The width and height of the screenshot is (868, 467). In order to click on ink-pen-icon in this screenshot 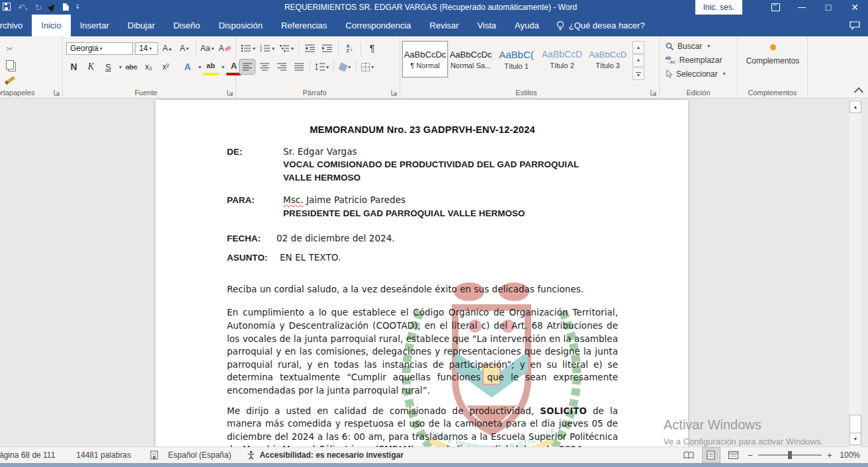, I will do `click(52, 7)`.